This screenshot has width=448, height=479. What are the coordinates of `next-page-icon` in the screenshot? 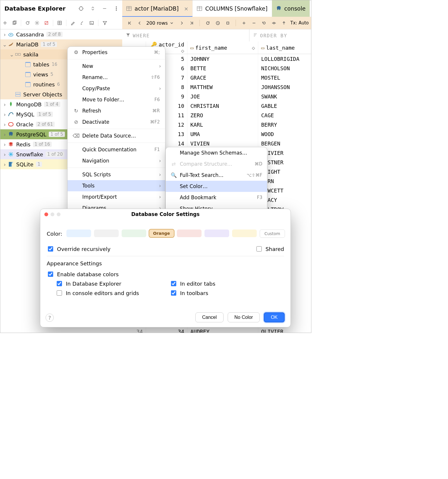 It's located at (182, 23).